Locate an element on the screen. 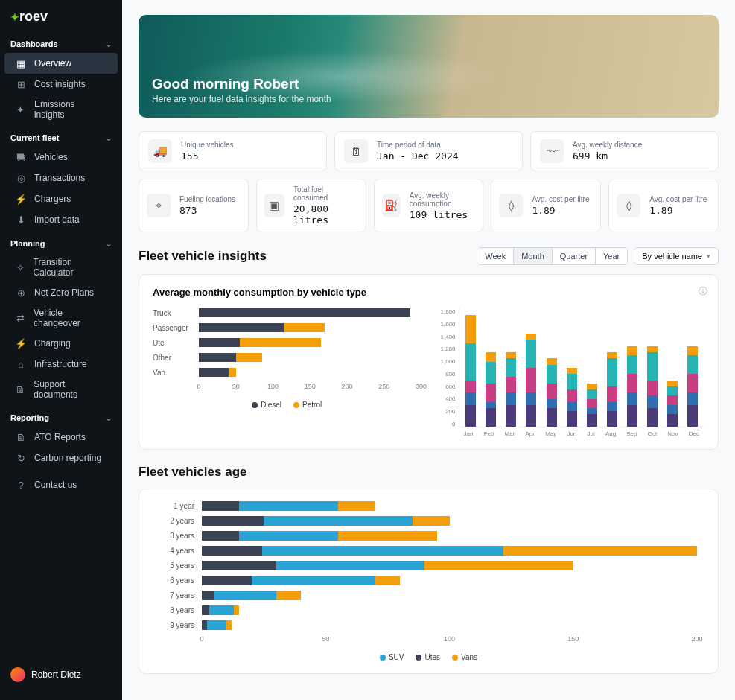 This screenshot has height=700, width=735. info-icon: ⓘ is located at coordinates (703, 292).